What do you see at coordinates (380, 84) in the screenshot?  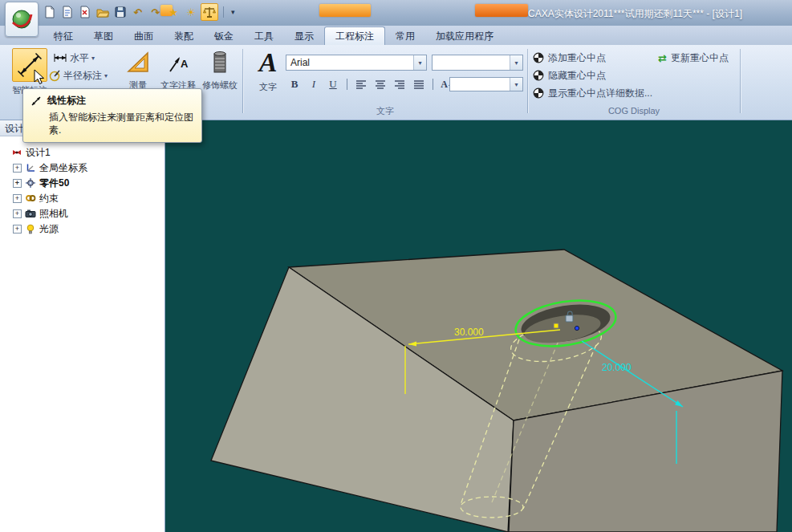 I see `align-center-icon` at bounding box center [380, 84].